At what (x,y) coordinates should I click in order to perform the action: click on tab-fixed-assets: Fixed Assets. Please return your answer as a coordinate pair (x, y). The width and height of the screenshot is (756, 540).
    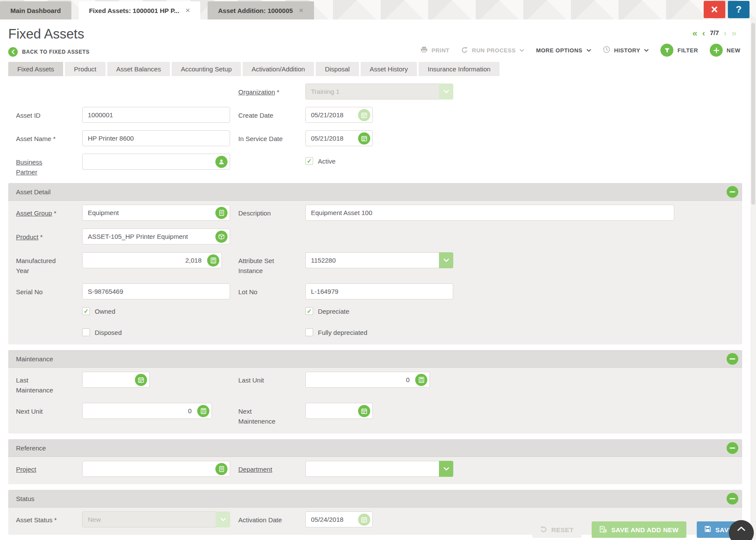
    Looking at the image, I should click on (35, 69).